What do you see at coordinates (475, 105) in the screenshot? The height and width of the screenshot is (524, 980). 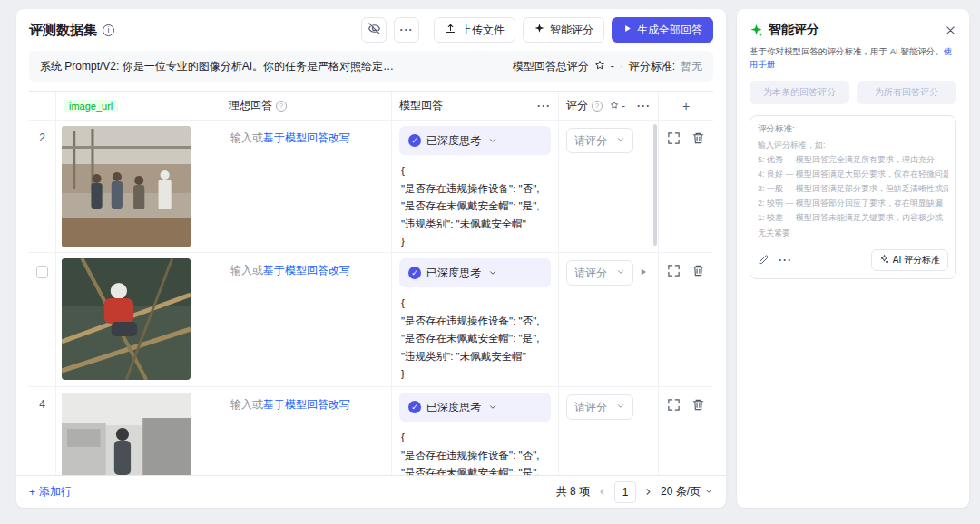 I see `header-model-answer: 模型回答 ···` at bounding box center [475, 105].